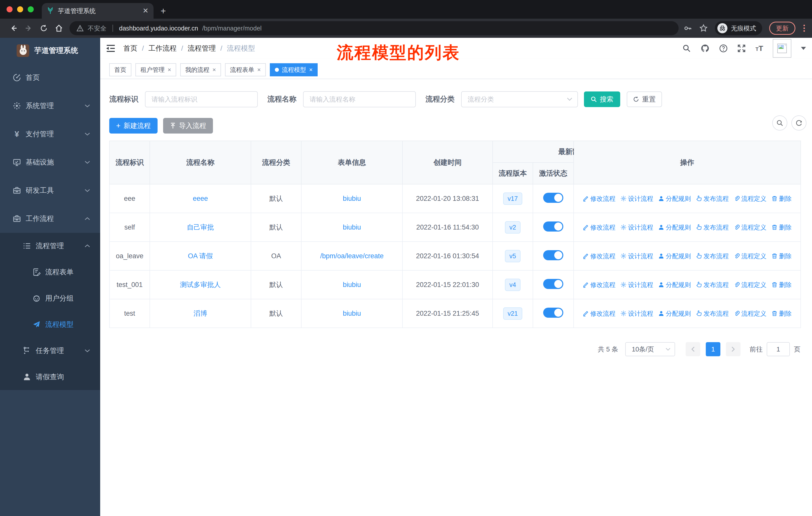 This screenshot has height=516, width=812. What do you see at coordinates (352, 256) in the screenshot?
I see `form-info-link: /bpm/oa/leave/create` at bounding box center [352, 256].